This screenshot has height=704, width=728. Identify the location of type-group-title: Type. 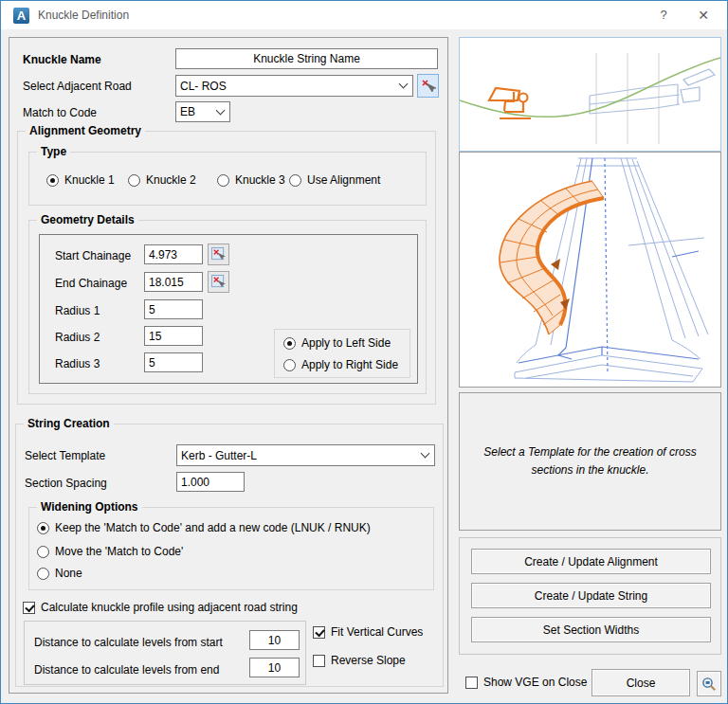
(53, 152).